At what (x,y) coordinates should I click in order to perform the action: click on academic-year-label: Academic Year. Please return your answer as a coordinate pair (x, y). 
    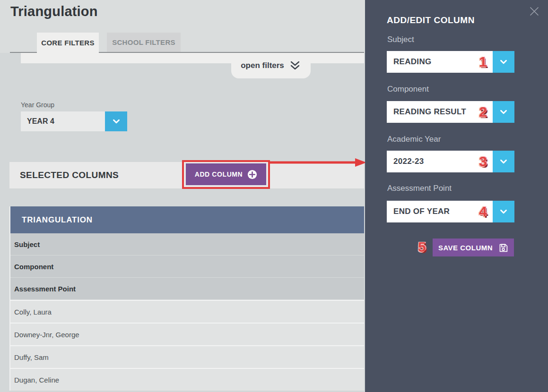
    Looking at the image, I should click on (414, 139).